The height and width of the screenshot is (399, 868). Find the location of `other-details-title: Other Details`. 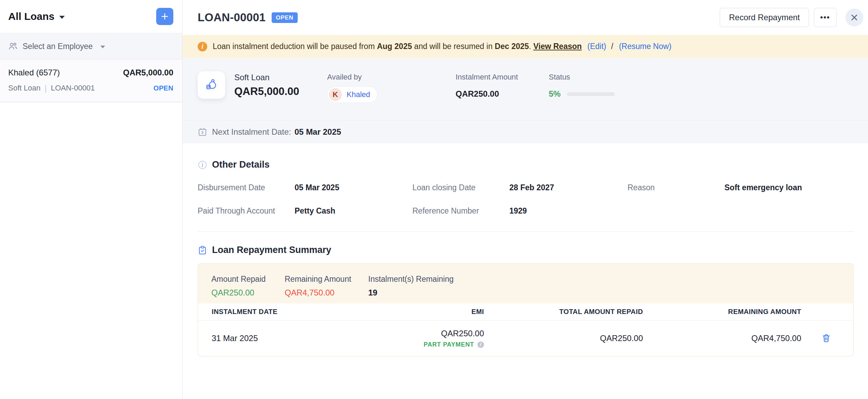

other-details-title: Other Details is located at coordinates (241, 165).